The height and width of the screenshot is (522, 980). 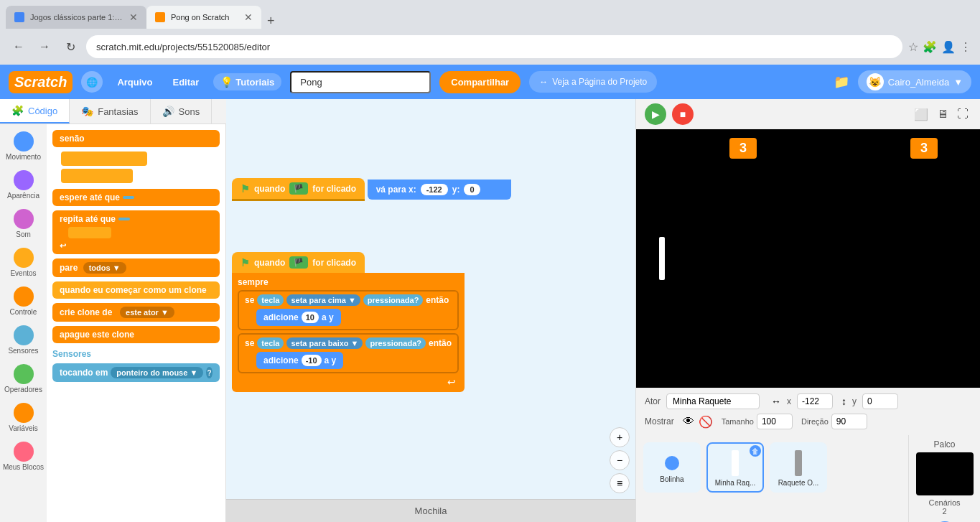 What do you see at coordinates (775, 421) in the screenshot?
I see `tamanho-input` at bounding box center [775, 421].